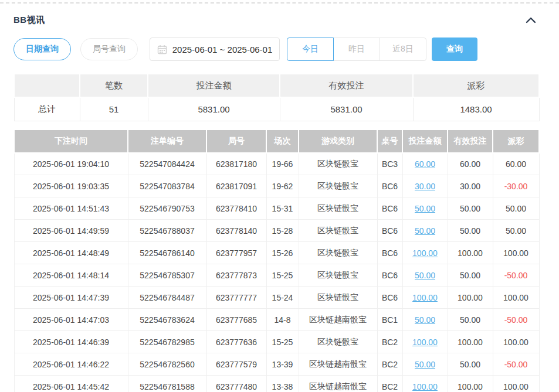  Describe the element at coordinates (389, 364) in the screenshot. I see `table-no-cell: BC2` at that location.